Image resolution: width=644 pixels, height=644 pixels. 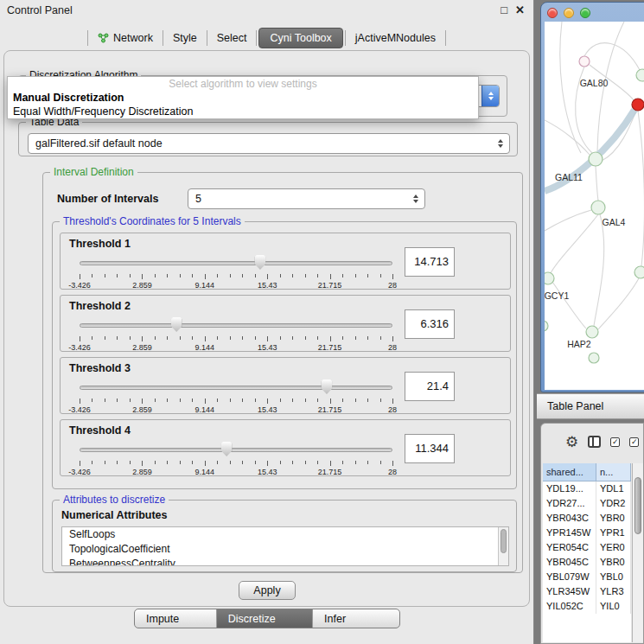 What do you see at coordinates (430, 449) in the screenshot?
I see `threshold-value-field: 11.344` at bounding box center [430, 449].